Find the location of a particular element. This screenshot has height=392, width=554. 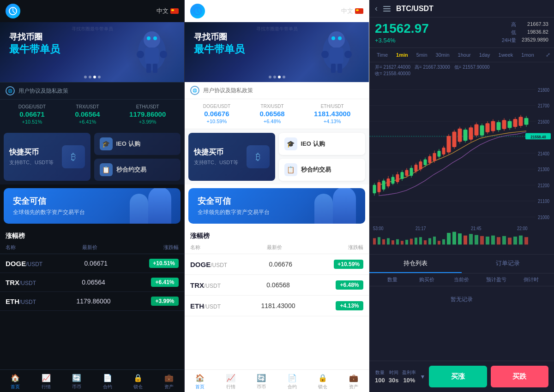

ticker-doge-left: DOGE/USDT 0.06671 +10.51% is located at coordinates (32, 114).